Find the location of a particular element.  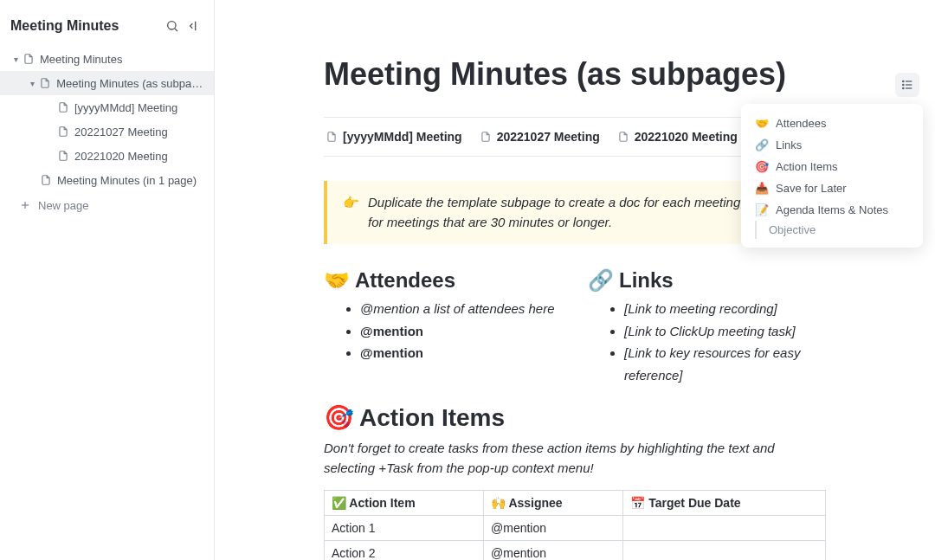

new-page-button: New page is located at coordinates (107, 205).